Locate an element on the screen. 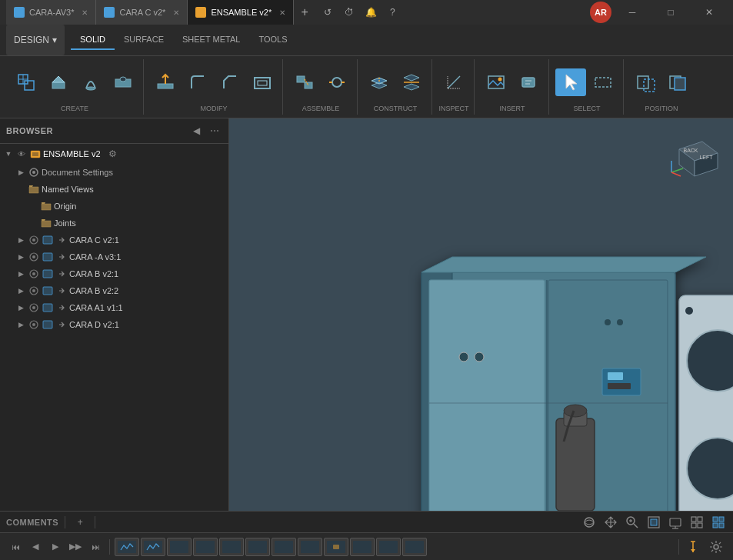  tab-cara-av3: CARA-AV3* ✕ is located at coordinates (51, 12).